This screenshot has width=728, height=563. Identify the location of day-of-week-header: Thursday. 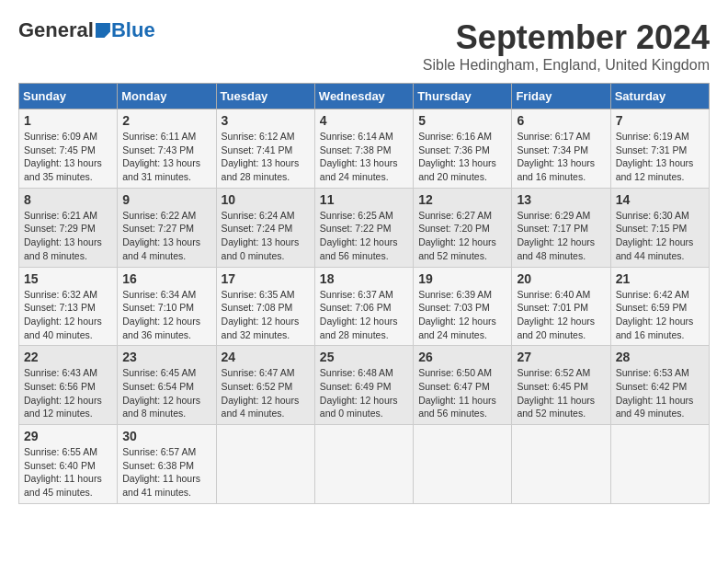
(463, 97).